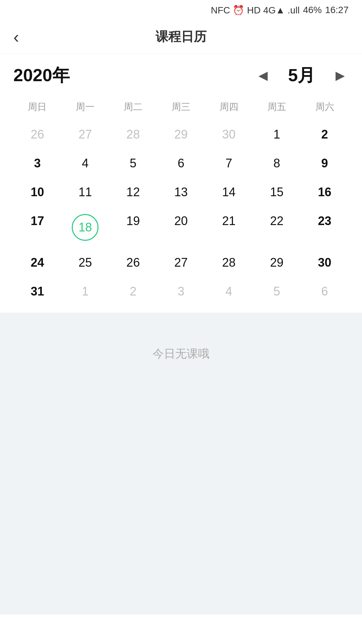  Describe the element at coordinates (277, 221) in the screenshot. I see `day-number: 22` at that location.